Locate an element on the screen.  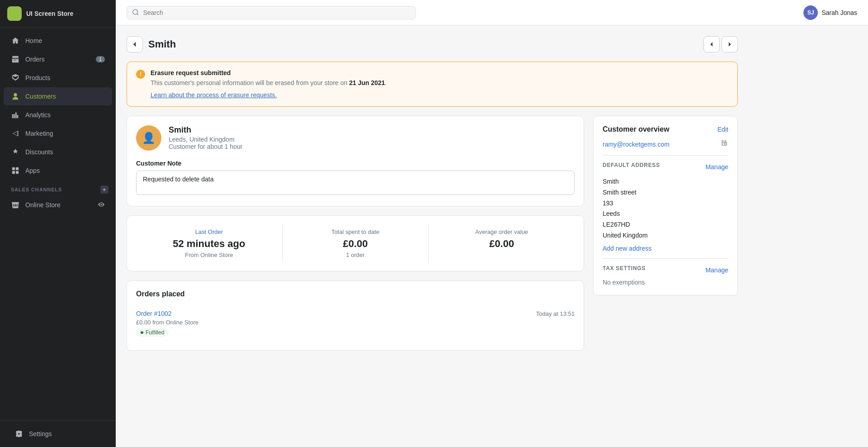
user-area: SJ Sarah Jonas is located at coordinates (830, 13).